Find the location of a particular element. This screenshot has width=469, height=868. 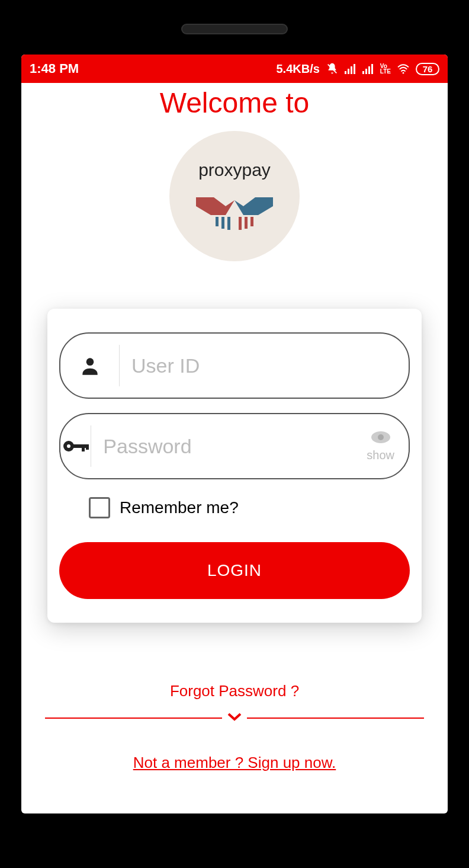

user-icon is located at coordinates (90, 366).